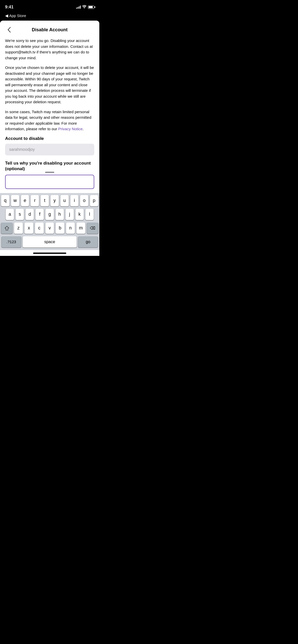 Image resolution: width=298 pixels, height=644 pixels. I want to click on content-area: Disable Account We're sorry to see you g…, so click(50, 138).